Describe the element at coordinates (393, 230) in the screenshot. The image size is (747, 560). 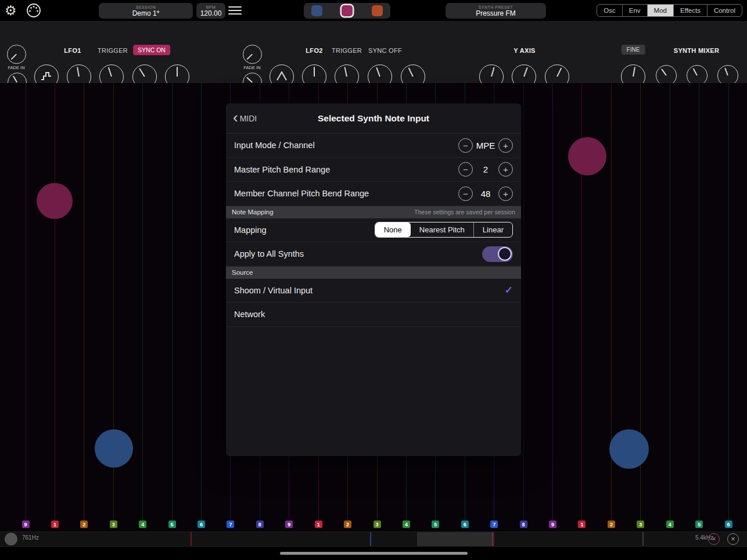
I see `mapping-option-none: None` at that location.